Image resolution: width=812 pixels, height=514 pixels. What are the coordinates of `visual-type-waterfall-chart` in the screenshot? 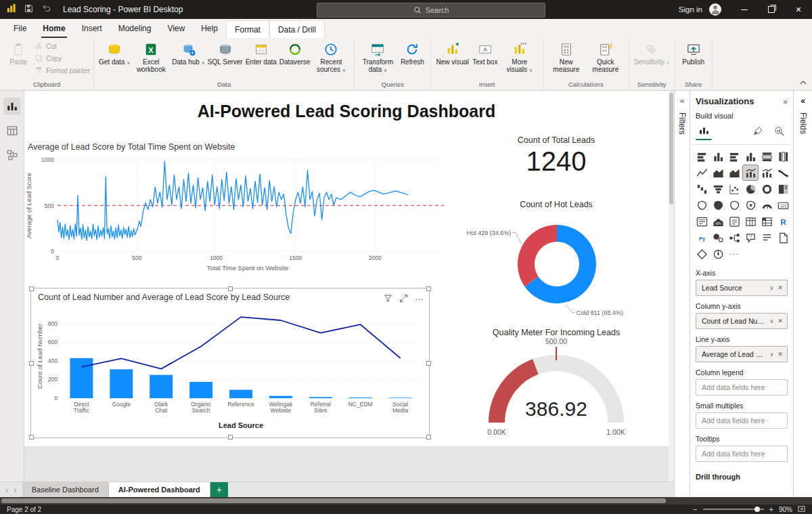 It's located at (702, 189).